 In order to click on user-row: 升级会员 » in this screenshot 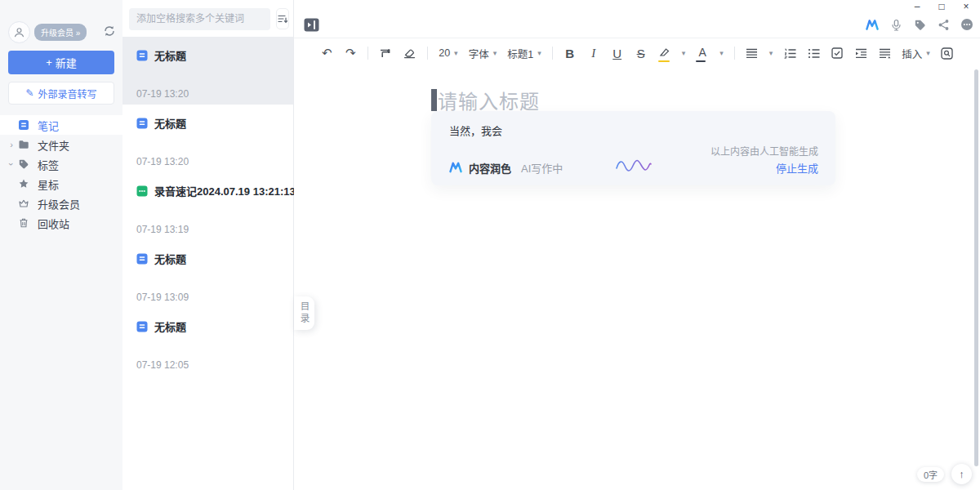, I will do `click(62, 32)`.